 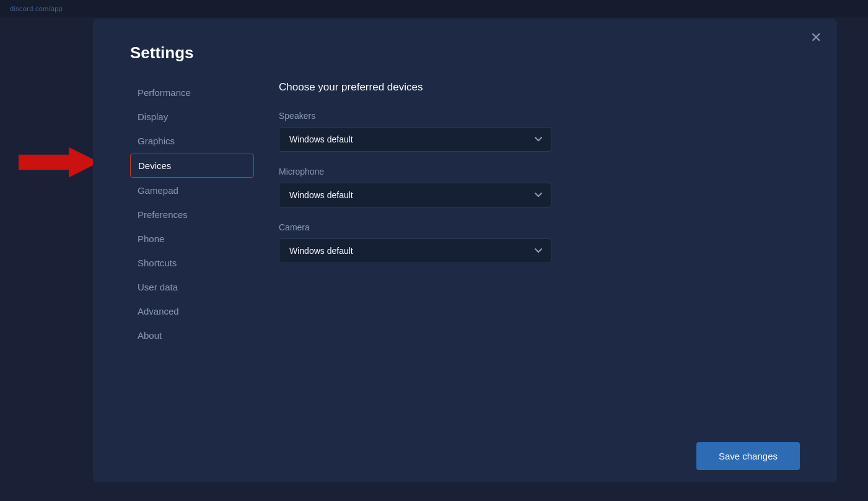 I want to click on microphone-section: Microphone Windows default Built-in Micr…, so click(x=527, y=187).